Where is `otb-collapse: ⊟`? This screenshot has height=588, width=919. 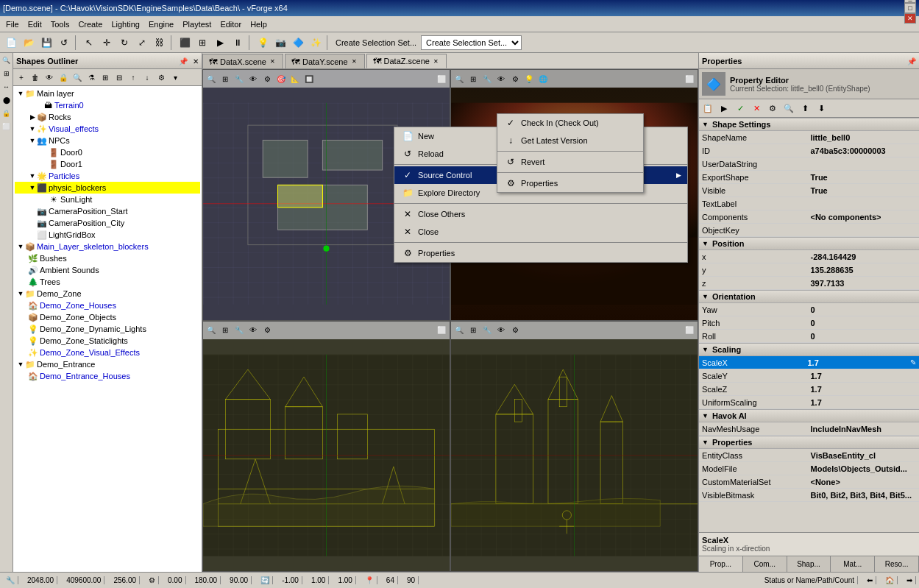 otb-collapse: ⊟ is located at coordinates (119, 77).